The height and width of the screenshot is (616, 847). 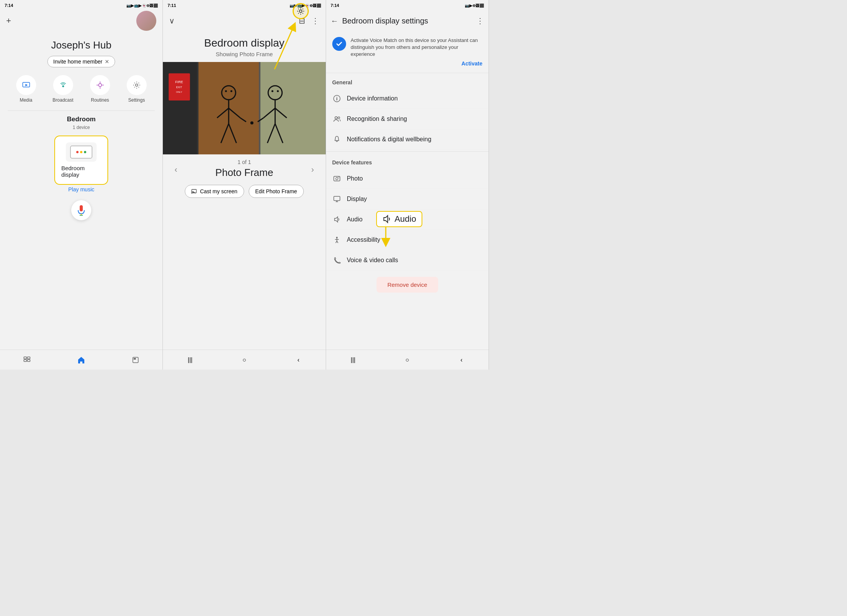 What do you see at coordinates (244, 162) in the screenshot?
I see `photo-counter: 1 of 1` at bounding box center [244, 162].